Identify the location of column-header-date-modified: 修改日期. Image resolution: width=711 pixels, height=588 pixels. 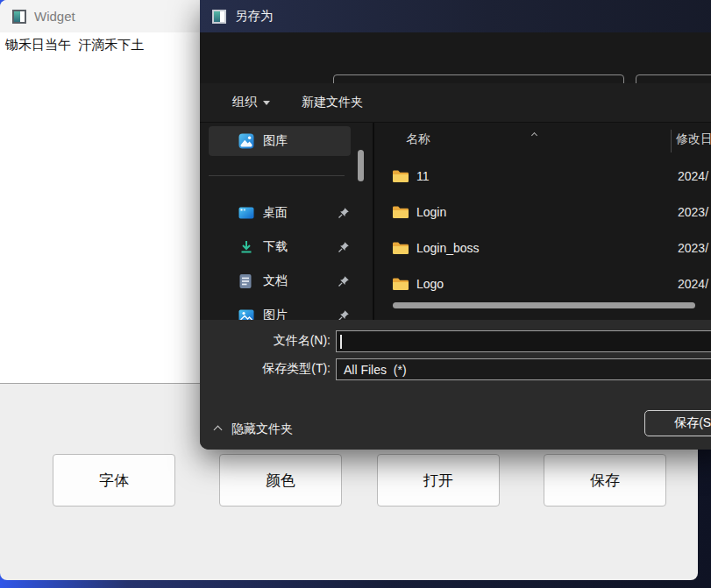
(693, 139).